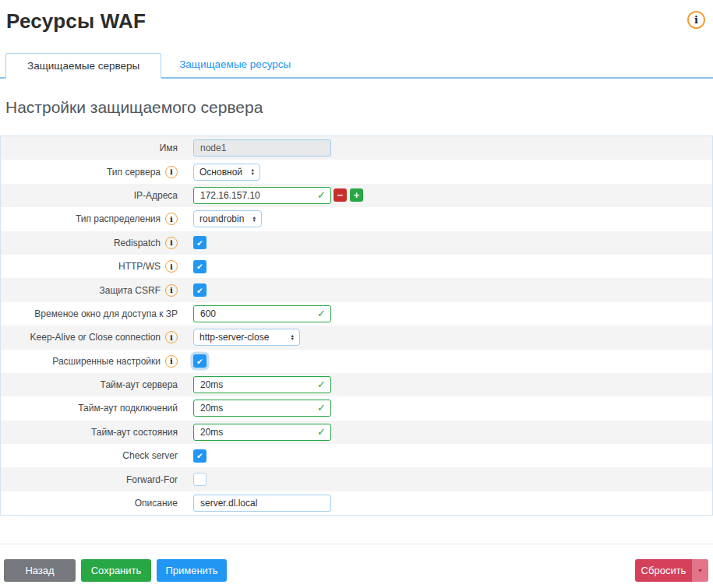 The width and height of the screenshot is (713, 588). What do you see at coordinates (199, 361) in the screenshot?
I see `advanced-settings-checkbox: ✔` at bounding box center [199, 361].